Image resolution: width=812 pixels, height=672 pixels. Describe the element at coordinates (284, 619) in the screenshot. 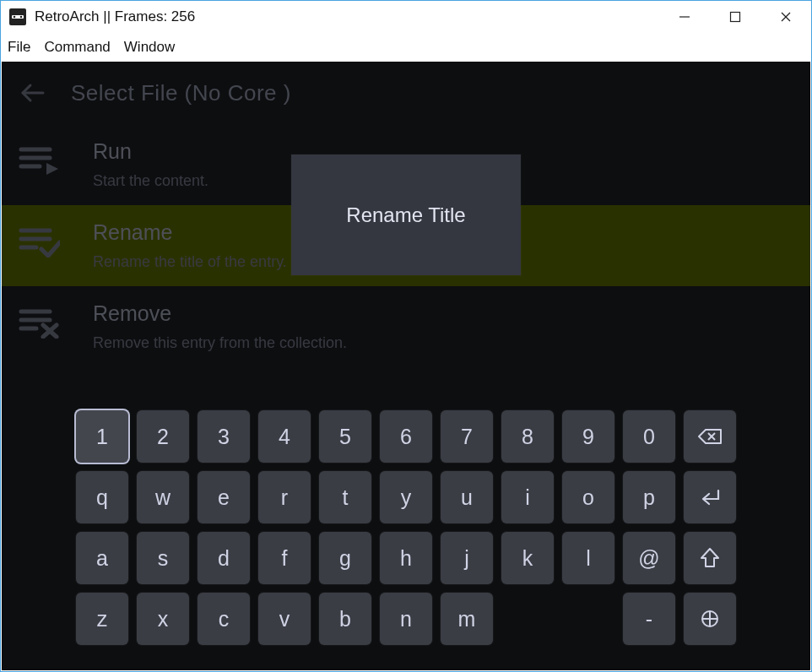

I see `key-v: v` at that location.